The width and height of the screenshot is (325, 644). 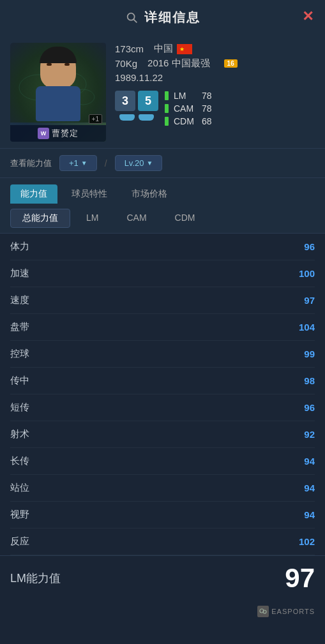 I want to click on stat-row: 短传 96, so click(x=162, y=408).